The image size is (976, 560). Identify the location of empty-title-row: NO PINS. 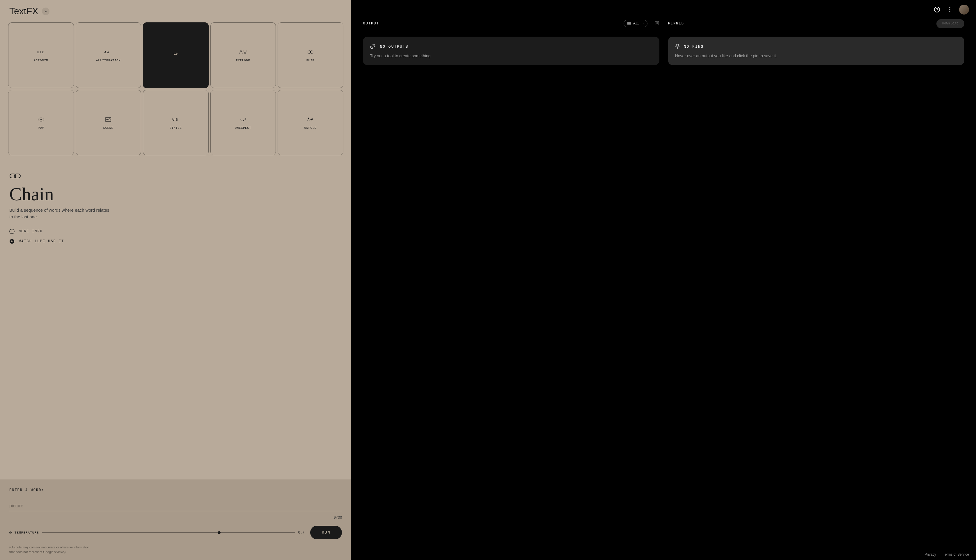
(816, 47).